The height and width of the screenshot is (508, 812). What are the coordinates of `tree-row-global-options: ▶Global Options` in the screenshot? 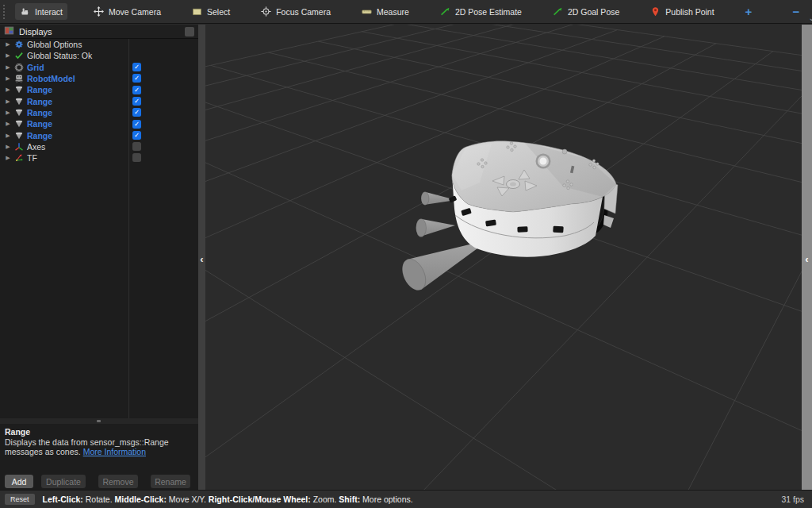 It's located at (99, 44).